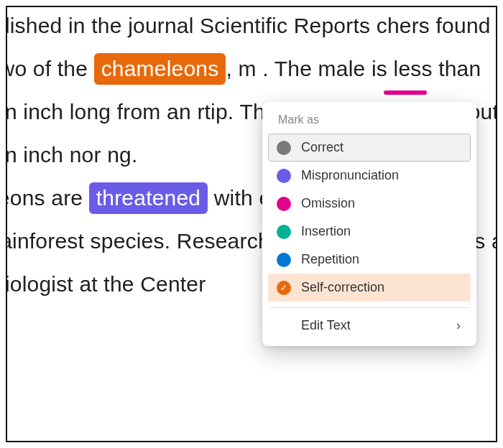 Image resolution: width=503 pixels, height=448 pixels. What do you see at coordinates (369, 148) in the screenshot?
I see `mark-correct: Correct` at bounding box center [369, 148].